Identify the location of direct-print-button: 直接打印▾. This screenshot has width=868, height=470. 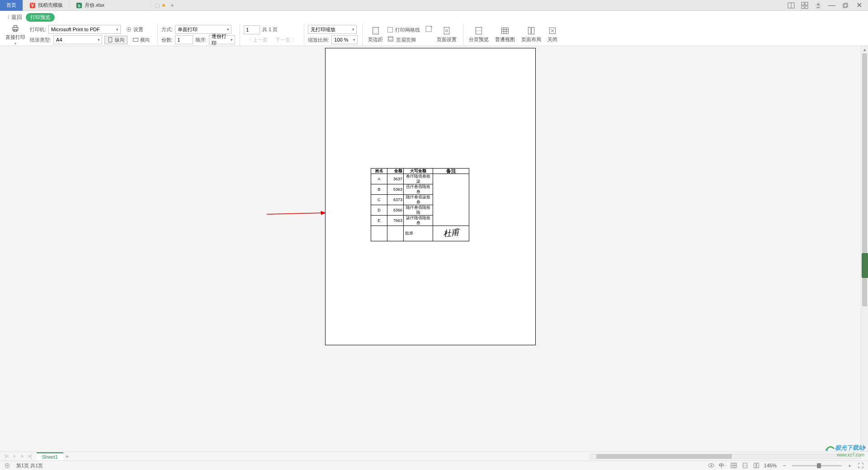
(15, 34).